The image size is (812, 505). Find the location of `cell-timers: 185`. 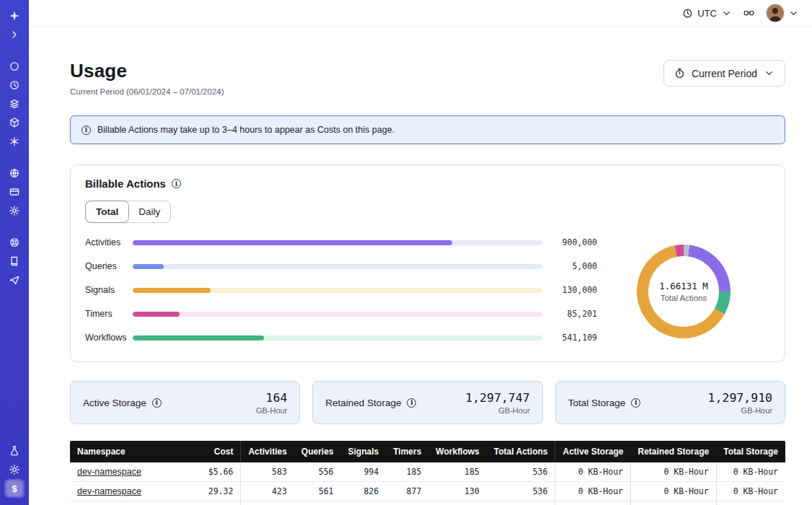

cell-timers: 185 is located at coordinates (407, 472).